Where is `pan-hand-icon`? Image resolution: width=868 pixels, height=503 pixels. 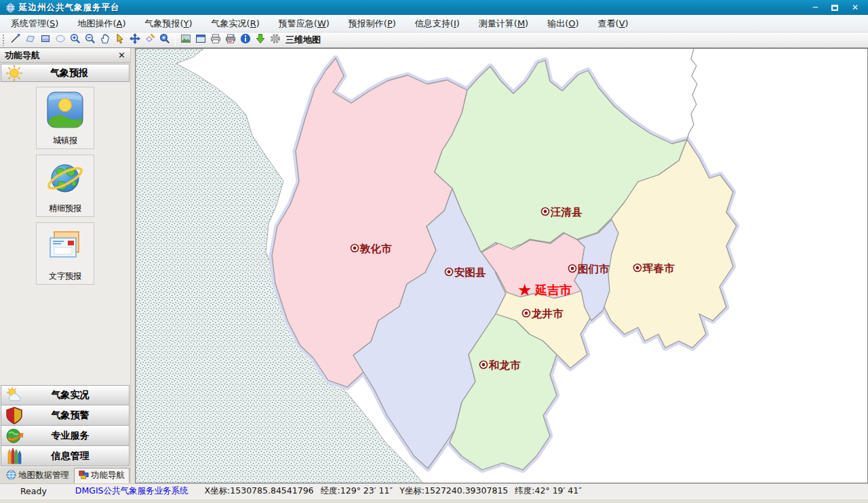 pan-hand-icon is located at coordinates (105, 40).